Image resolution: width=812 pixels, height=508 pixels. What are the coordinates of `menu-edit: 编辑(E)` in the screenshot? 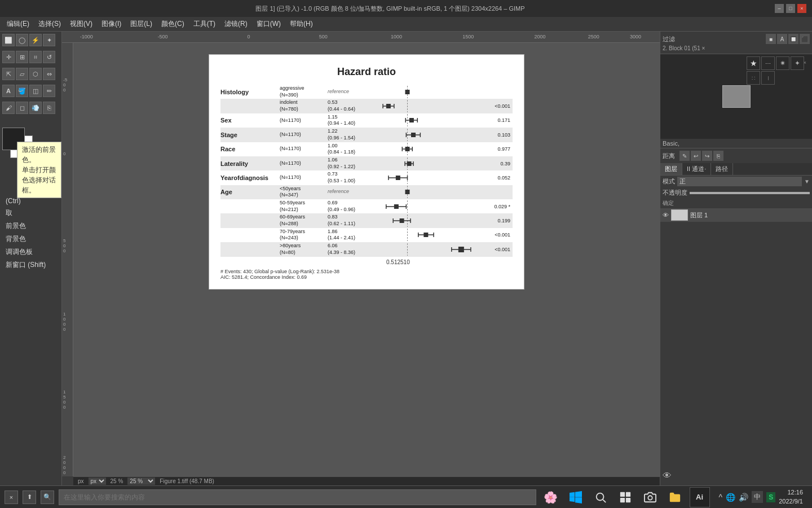 It's located at (18, 24).